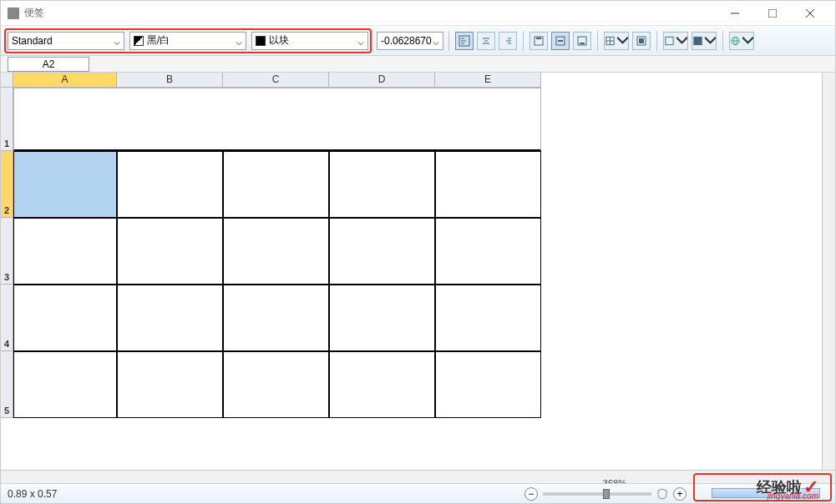 This screenshot has width=836, height=504. Describe the element at coordinates (418, 13) in the screenshot. I see `titlebar: 便签` at that location.